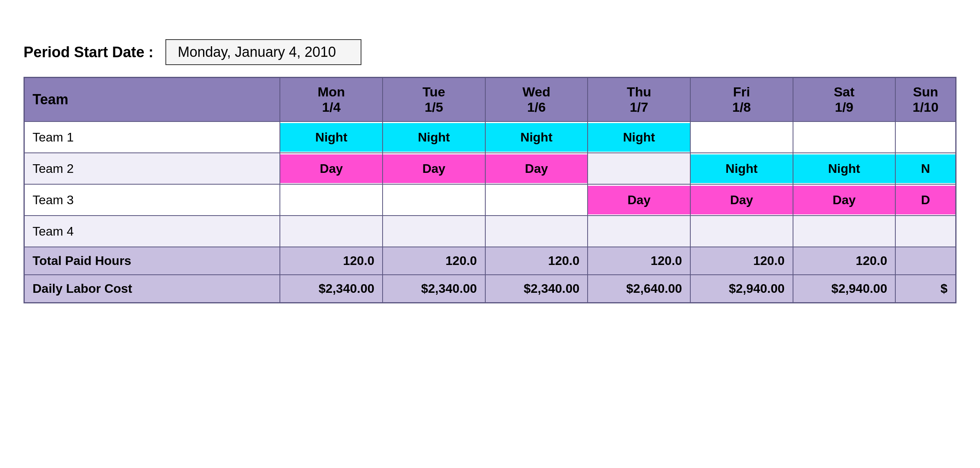  Describe the element at coordinates (152, 231) in the screenshot. I see `team4-name: Team 4` at that location.